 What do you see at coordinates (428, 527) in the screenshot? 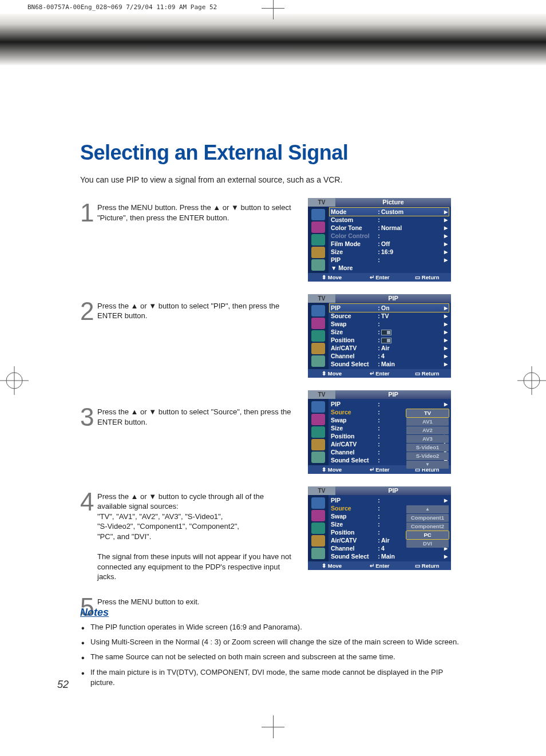
I see `osd-option: Component2` at bounding box center [428, 527].